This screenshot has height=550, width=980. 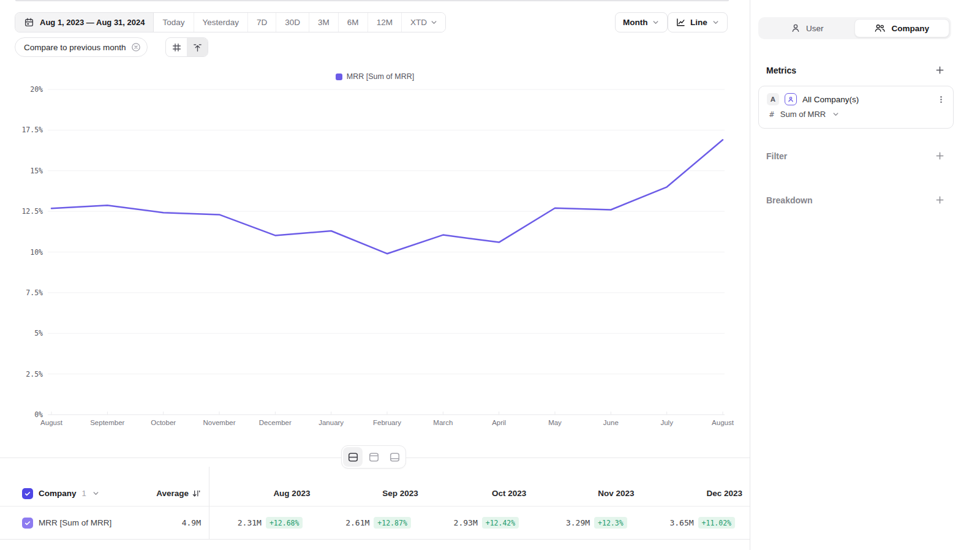 What do you see at coordinates (789, 200) in the screenshot?
I see `breakdown-label: Breakdown` at bounding box center [789, 200].